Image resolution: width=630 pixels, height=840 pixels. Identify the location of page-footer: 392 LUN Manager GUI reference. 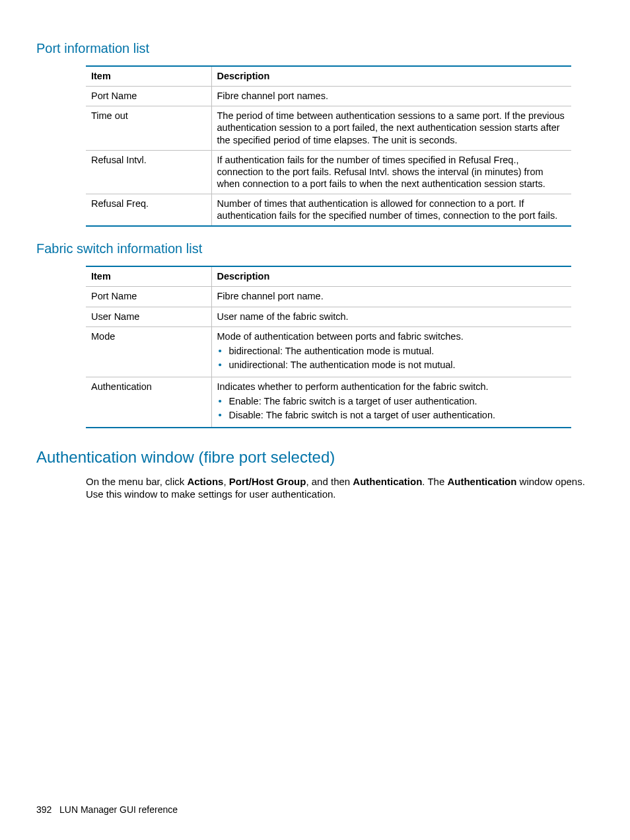
(107, 810).